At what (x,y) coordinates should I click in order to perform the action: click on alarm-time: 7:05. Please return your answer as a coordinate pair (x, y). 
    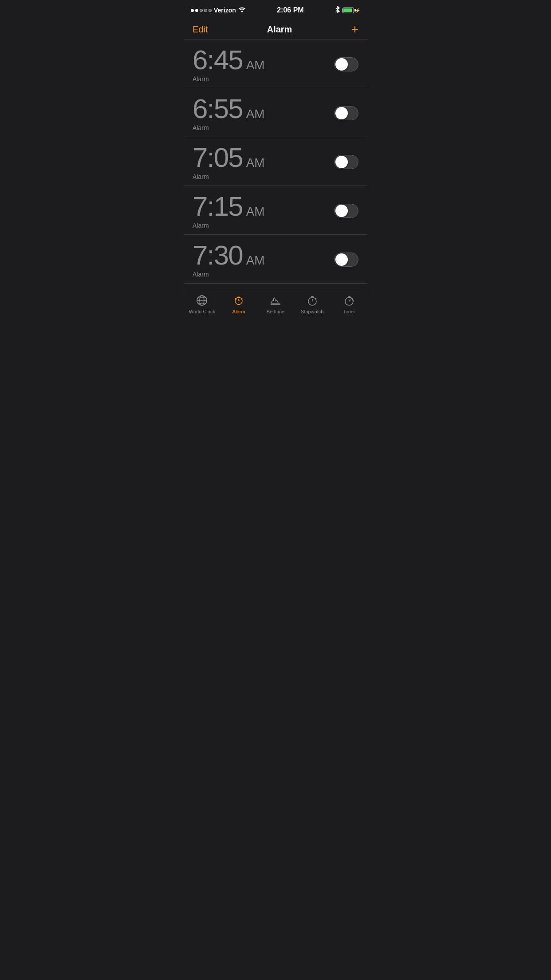
    Looking at the image, I should click on (217, 158).